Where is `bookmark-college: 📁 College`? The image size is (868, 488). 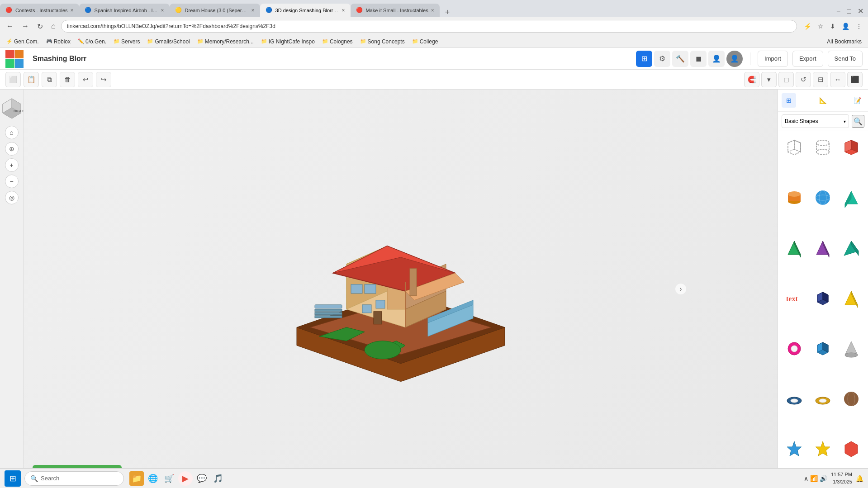 bookmark-college: 📁 College is located at coordinates (425, 42).